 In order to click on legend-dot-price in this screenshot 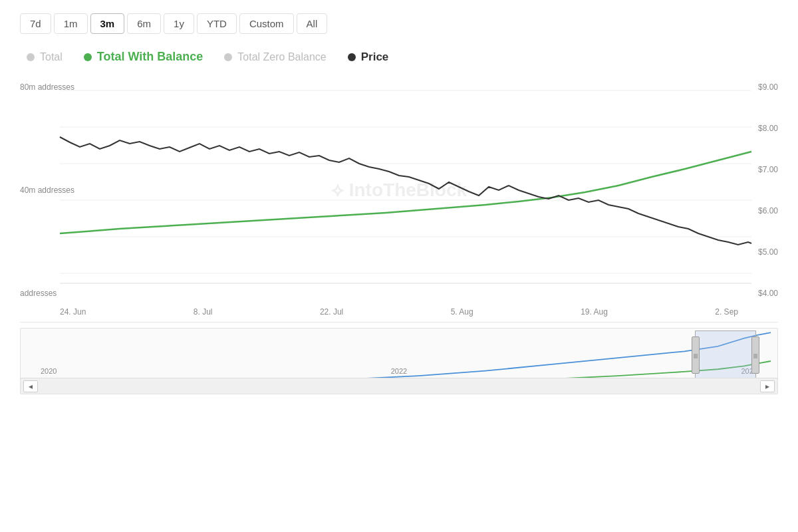, I will do `click(352, 57)`.